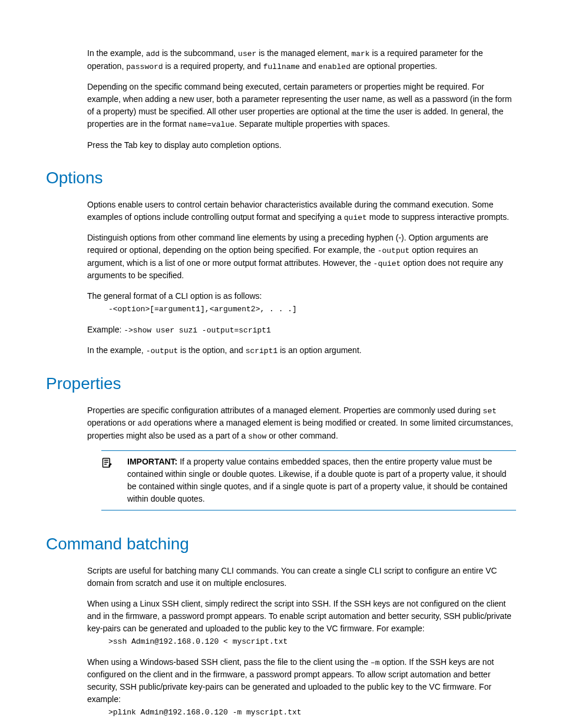 The image size is (562, 728). Describe the element at coordinates (213, 66) in the screenshot. I see `text: is a required property, and` at that location.